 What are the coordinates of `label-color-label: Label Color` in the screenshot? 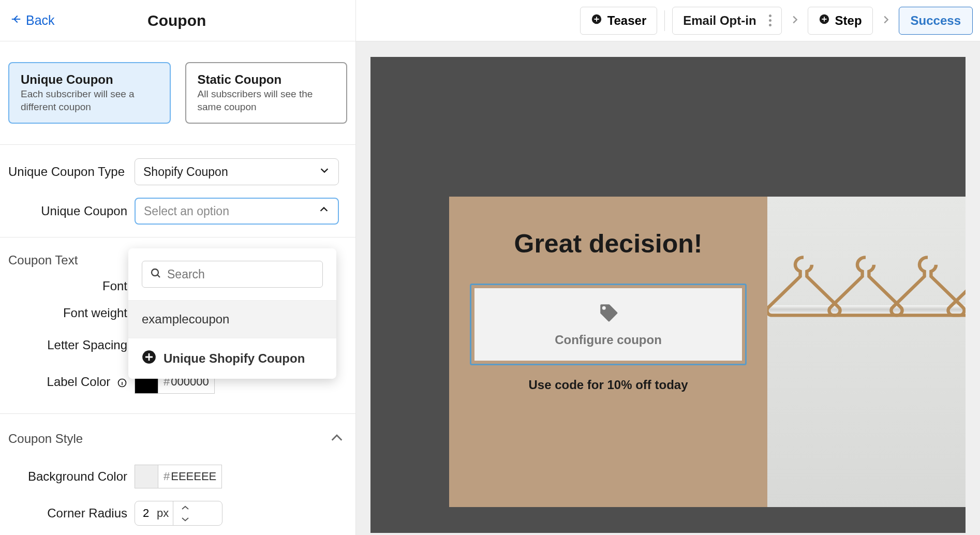 It's located at (68, 382).